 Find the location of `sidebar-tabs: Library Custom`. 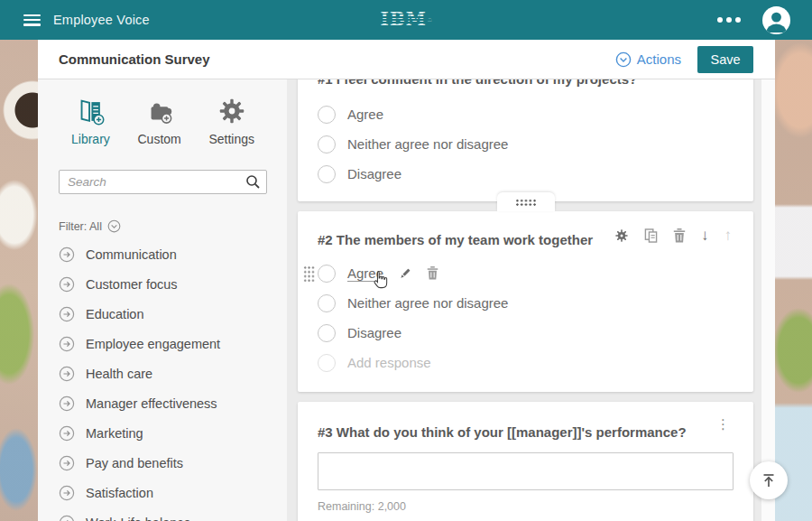

sidebar-tabs: Library Custom is located at coordinates (162, 121).